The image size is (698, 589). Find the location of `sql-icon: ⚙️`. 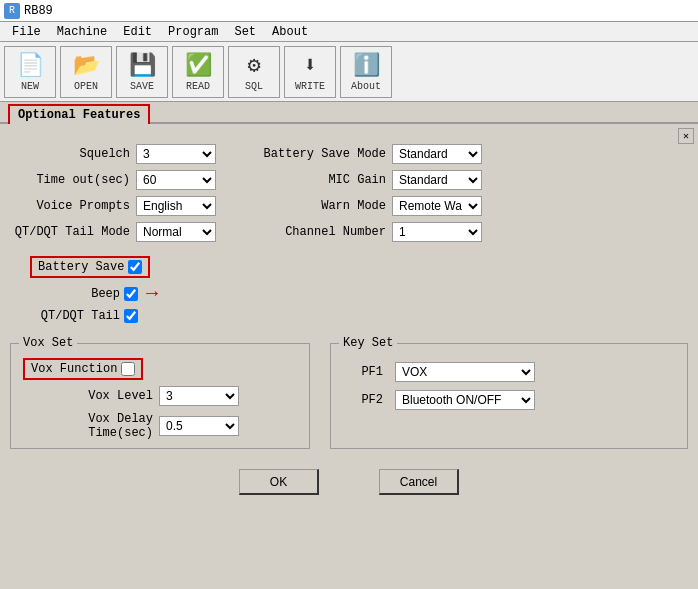

sql-icon: ⚙️ is located at coordinates (254, 66).